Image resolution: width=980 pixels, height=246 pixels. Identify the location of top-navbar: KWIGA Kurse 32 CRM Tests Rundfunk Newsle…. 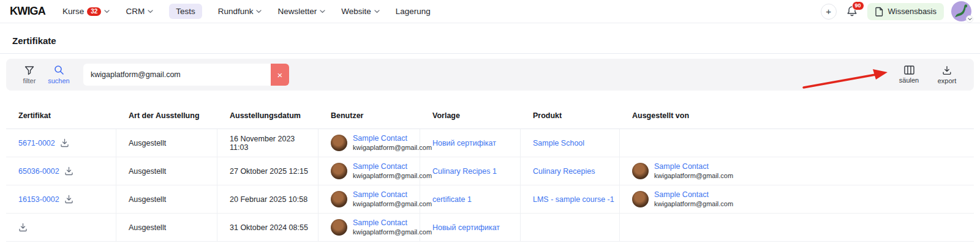
(490, 12).